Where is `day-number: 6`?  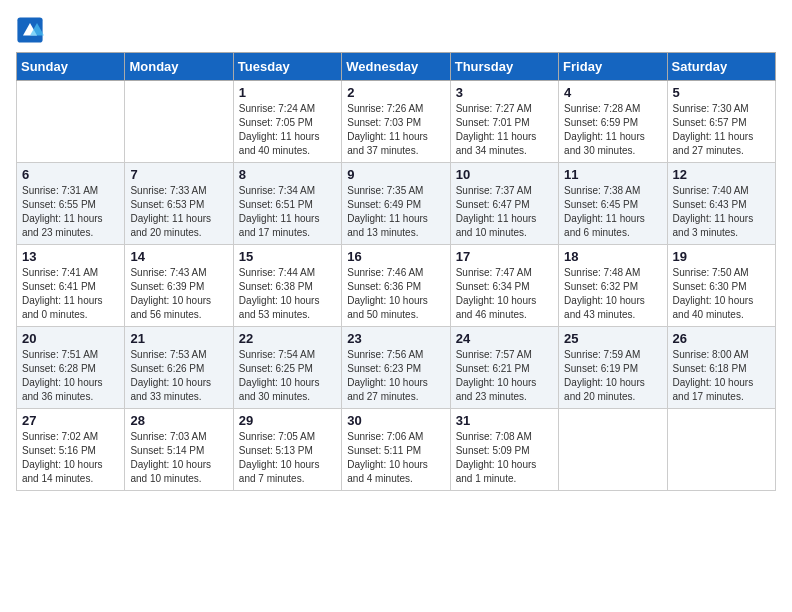 day-number: 6 is located at coordinates (70, 174).